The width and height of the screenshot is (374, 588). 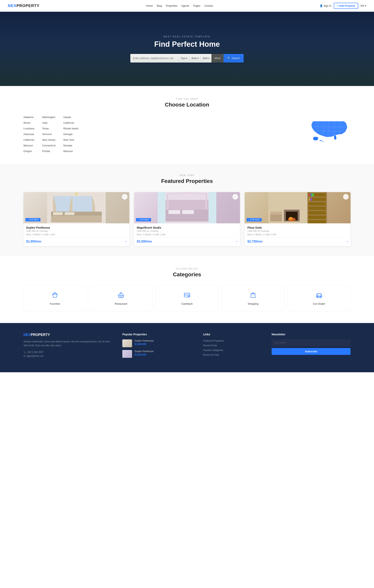 I want to click on location-georgia: Georgia, so click(x=71, y=134).